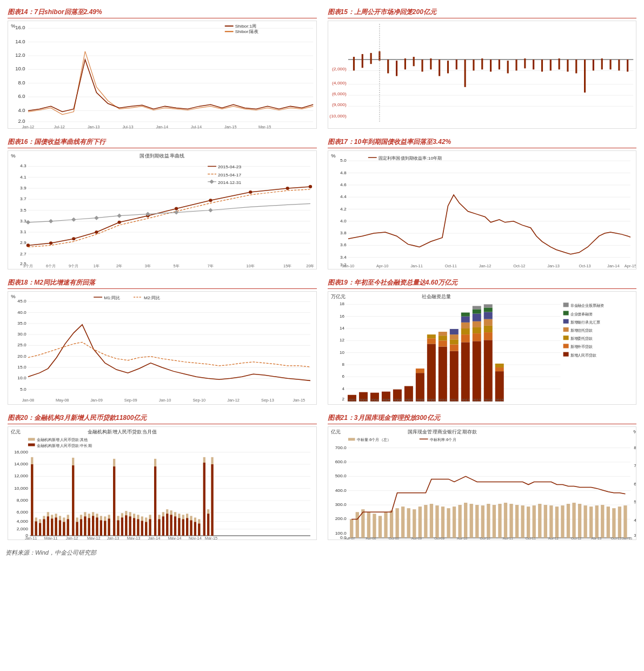 This screenshot has height=671, width=644. Describe the element at coordinates (342, 340) in the screenshot. I see `svg-text: 12` at that location.